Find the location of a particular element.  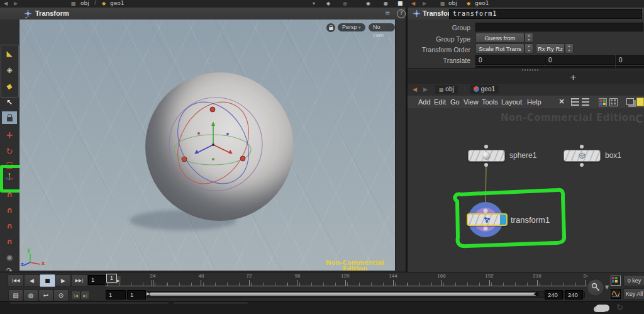

forward-icon: ▶ is located at coordinates (16, 4).